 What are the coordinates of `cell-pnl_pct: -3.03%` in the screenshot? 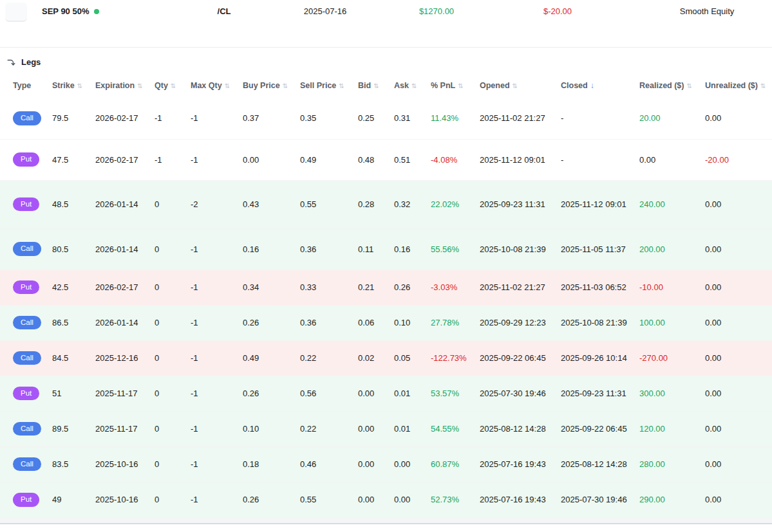 It's located at (455, 287).